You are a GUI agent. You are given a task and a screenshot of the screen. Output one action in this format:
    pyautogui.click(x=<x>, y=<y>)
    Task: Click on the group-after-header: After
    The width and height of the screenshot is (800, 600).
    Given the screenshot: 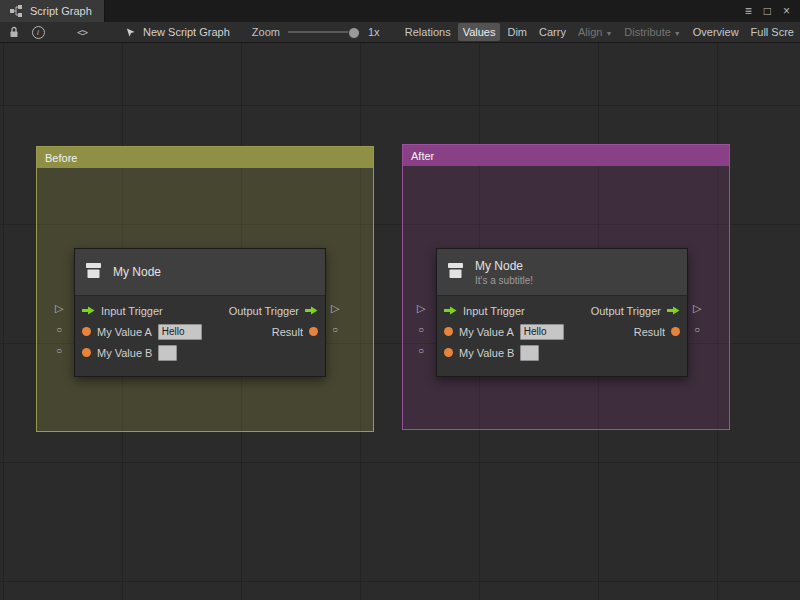 What is the action you would take?
    pyautogui.click(x=566, y=156)
    